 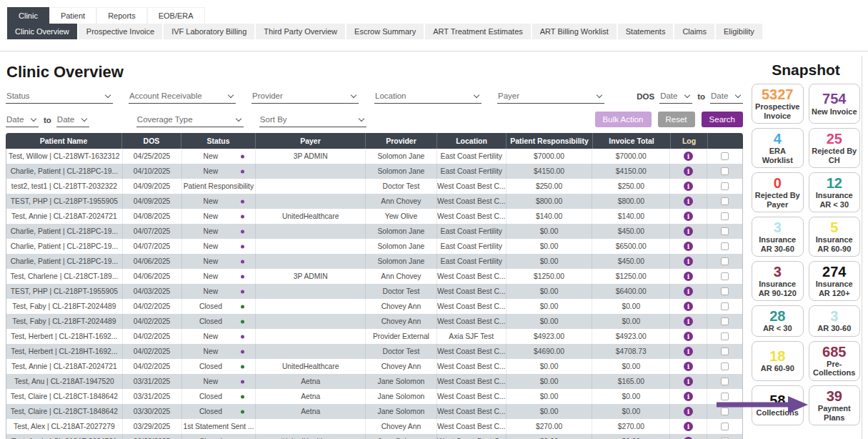 I want to click on subtab-art-treatment-estimates: ART Treatment Estimates, so click(x=478, y=31).